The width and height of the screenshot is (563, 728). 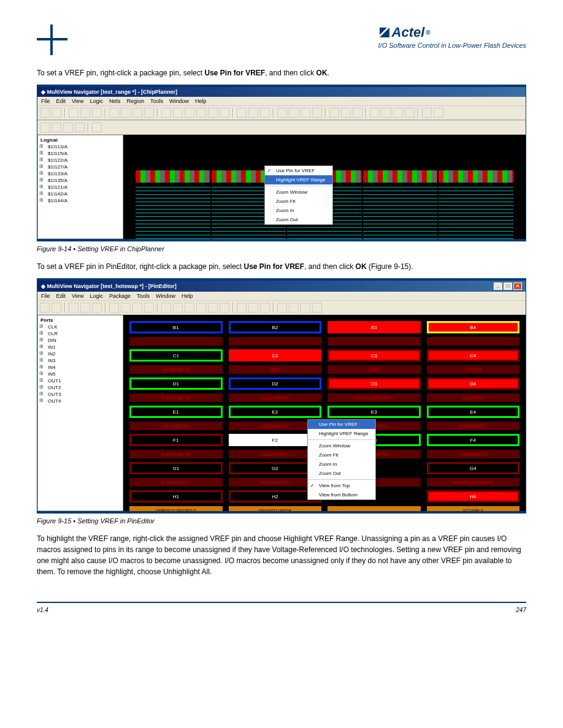 I want to click on menubar: File Edit View Logic Package Tools Windo…, so click(x=282, y=296).